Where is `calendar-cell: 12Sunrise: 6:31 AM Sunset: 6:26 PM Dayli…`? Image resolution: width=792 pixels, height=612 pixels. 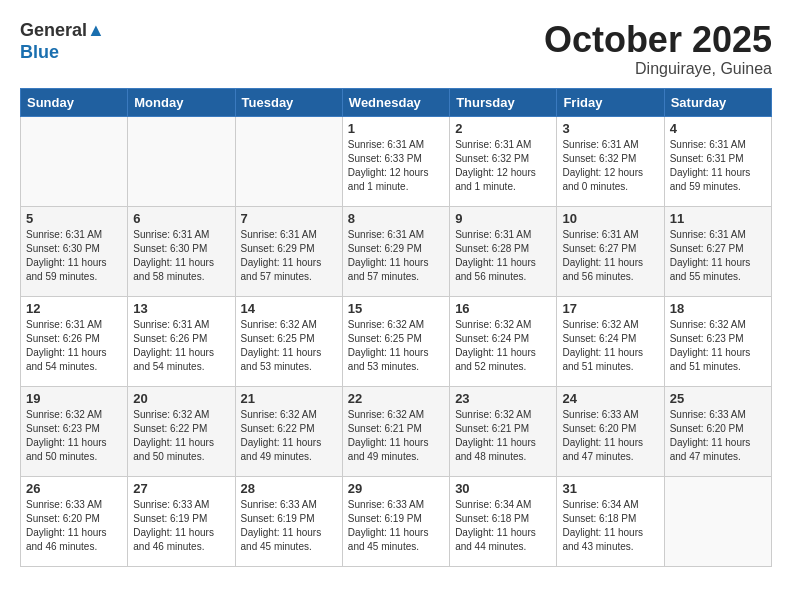
calendar-cell: 12Sunrise: 6:31 AM Sunset: 6:26 PM Dayli… is located at coordinates (74, 341).